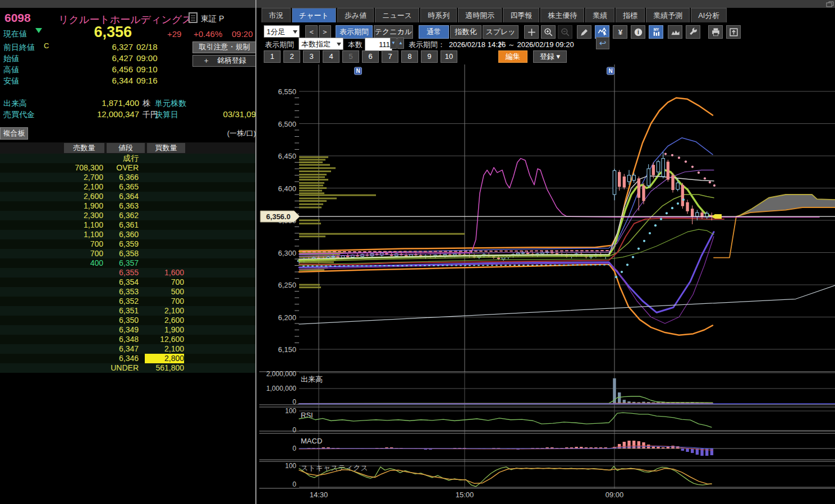 The width and height of the screenshot is (835, 504). I want to click on document-icon, so click(193, 18).